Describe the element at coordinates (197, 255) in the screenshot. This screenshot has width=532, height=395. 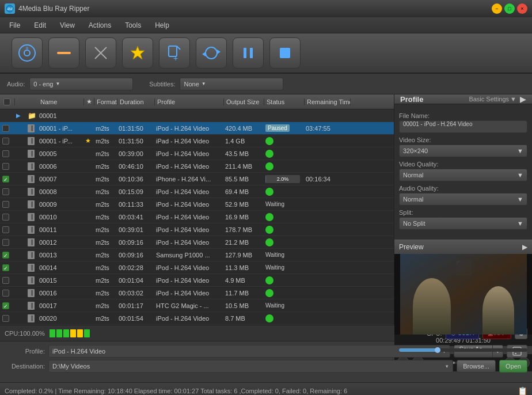
I see `table-row: 00013 m2ts 00:09:16 Samsung P1000 ... 12…` at that location.